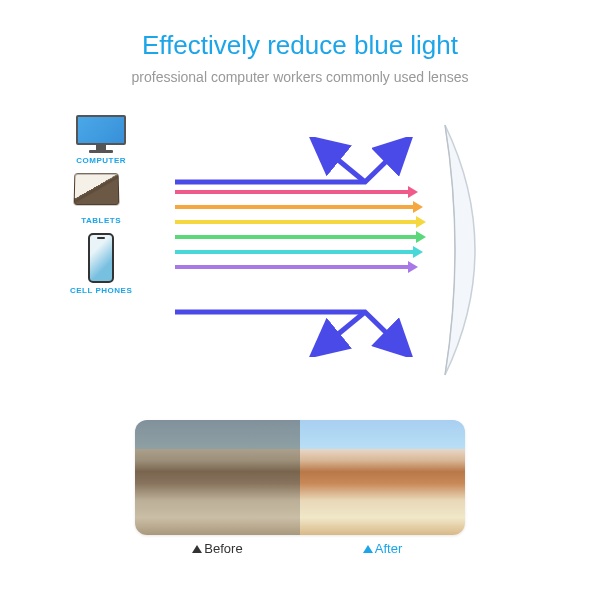 This screenshot has width=600, height=600. Describe the element at coordinates (296, 222) in the screenshot. I see `ray-yellow` at that location.